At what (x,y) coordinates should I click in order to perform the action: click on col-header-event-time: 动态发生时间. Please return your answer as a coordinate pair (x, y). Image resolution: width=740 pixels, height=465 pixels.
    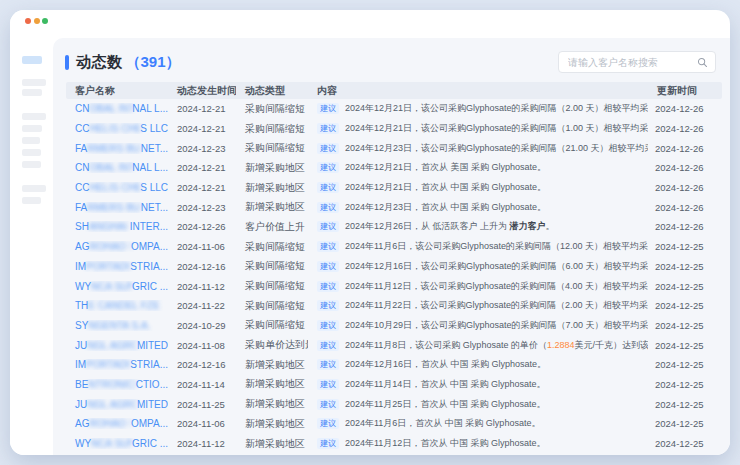
    Looking at the image, I should click on (202, 91).